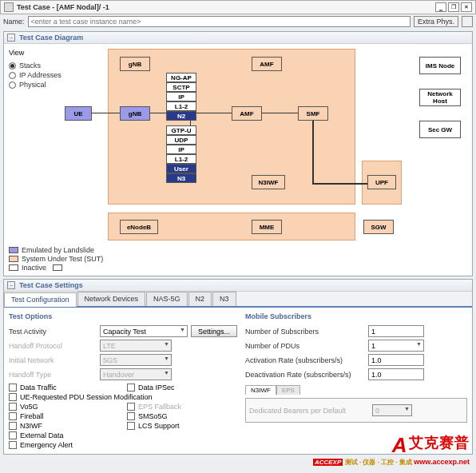 Image resolution: width=476 pixels, height=473 pixels. What do you see at coordinates (123, 397) in the screenshot?
I see `cb-ue-req: UE-Requested PDU Session Modification` at bounding box center [123, 397].